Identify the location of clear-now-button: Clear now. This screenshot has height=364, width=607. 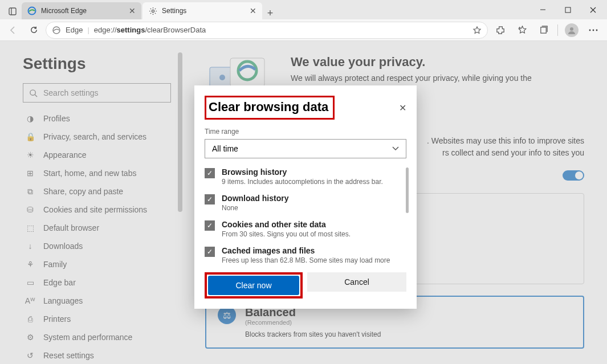
(254, 285).